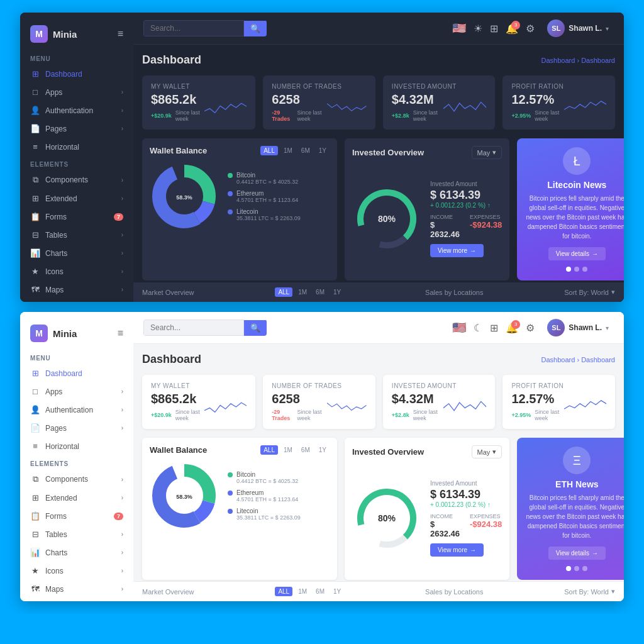 This screenshot has width=644, height=644. I want to click on news-view-btn-light: View details →, so click(577, 553).